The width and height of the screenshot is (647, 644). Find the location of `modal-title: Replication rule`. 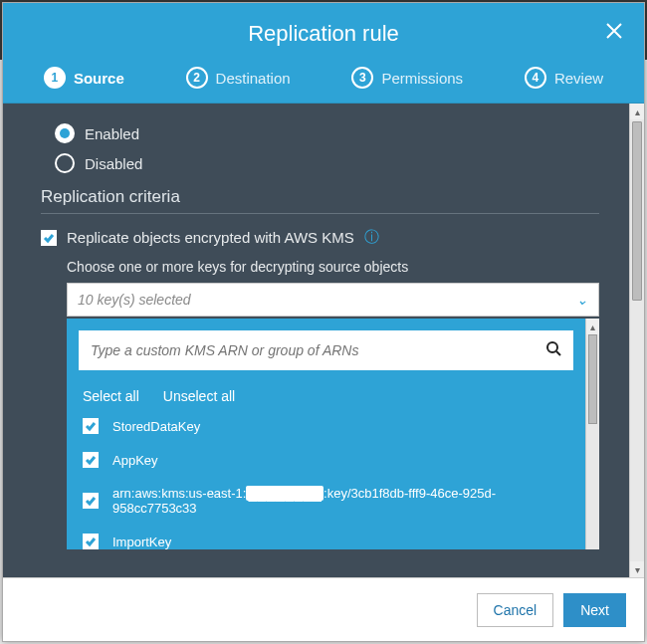

modal-title: Replication rule is located at coordinates (324, 34).